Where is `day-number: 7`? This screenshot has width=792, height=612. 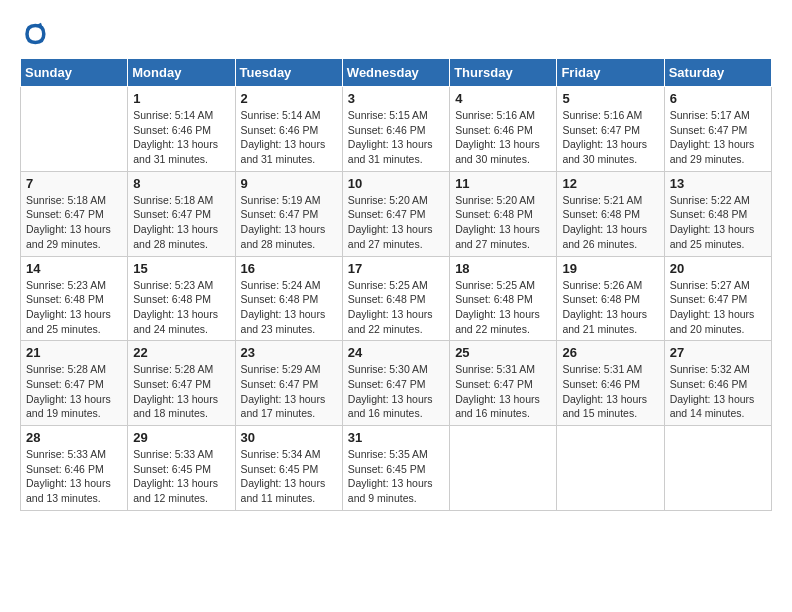
day-number: 7 is located at coordinates (74, 184).